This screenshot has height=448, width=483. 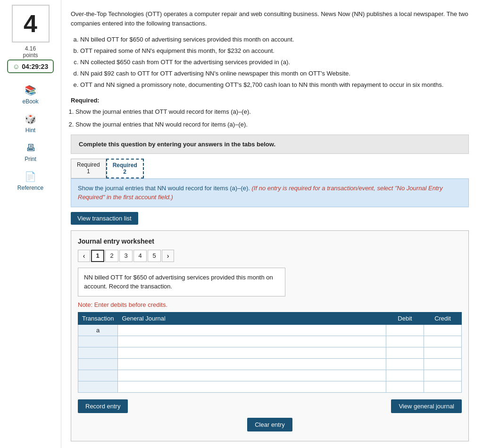 I want to click on page-3: 3, so click(x=126, y=256).